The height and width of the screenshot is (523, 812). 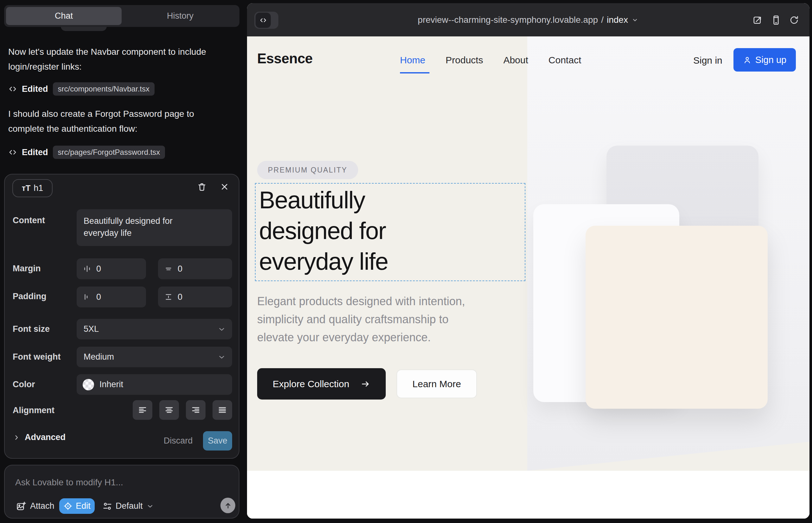 What do you see at coordinates (87, 297) in the screenshot?
I see `padding-horizontal-icon` at bounding box center [87, 297].